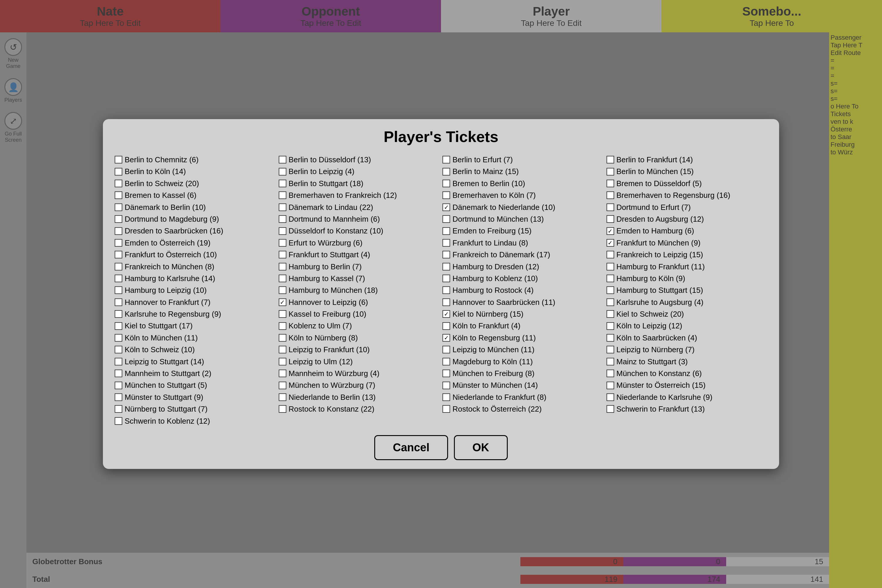 This screenshot has width=882, height=588. What do you see at coordinates (195, 267) in the screenshot?
I see `ticket-item: Frankreich to München (8)` at bounding box center [195, 267].